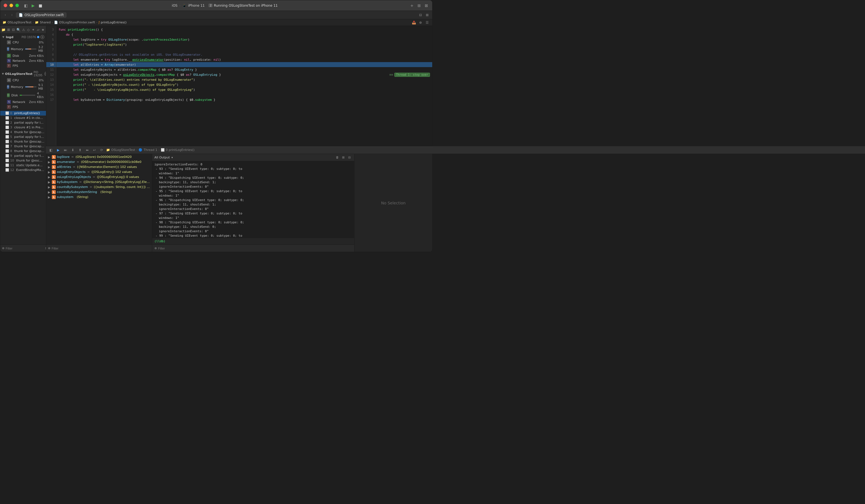  What do you see at coordinates (99, 203) in the screenshot?
I see `variables-pane: ▶ L logStore = (OSLogStore) 0x0000600001…` at bounding box center [99, 203].